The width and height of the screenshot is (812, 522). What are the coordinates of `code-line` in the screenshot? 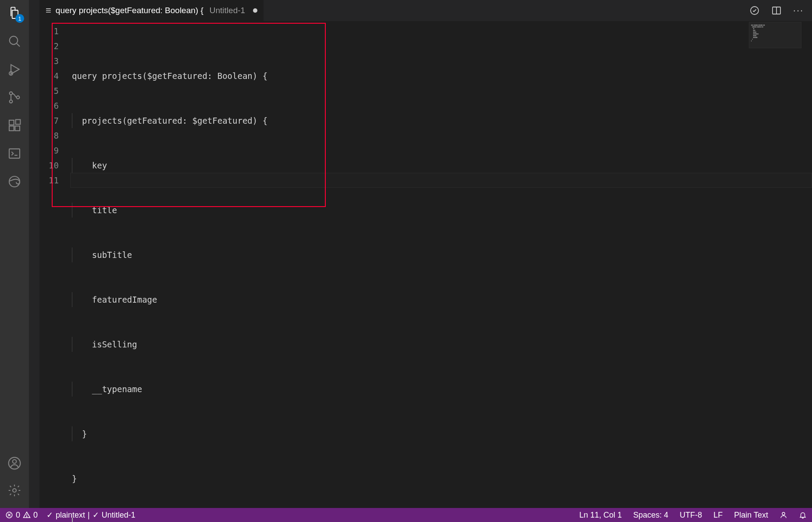 It's located at (442, 519).